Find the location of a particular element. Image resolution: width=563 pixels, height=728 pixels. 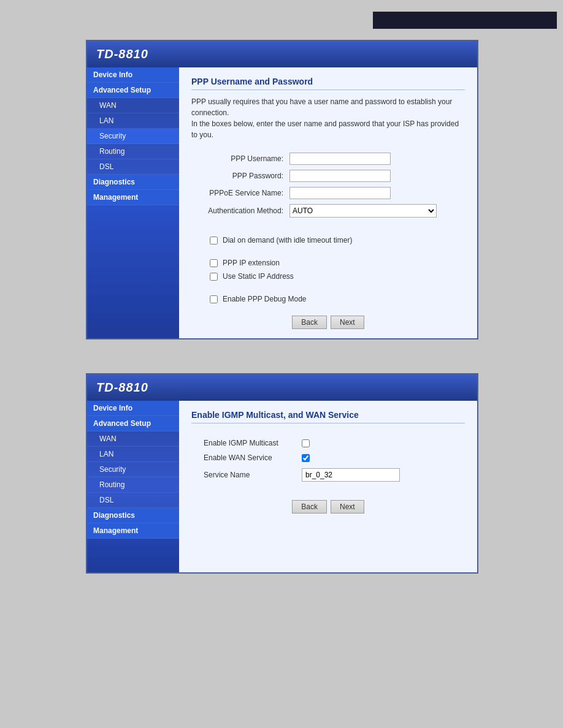

pppoe-service-input is located at coordinates (340, 193).